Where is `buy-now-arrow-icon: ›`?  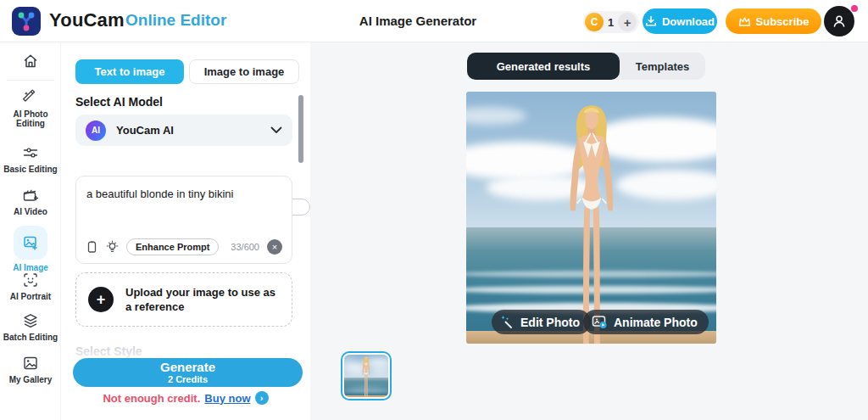
buy-now-arrow-icon: › is located at coordinates (262, 398).